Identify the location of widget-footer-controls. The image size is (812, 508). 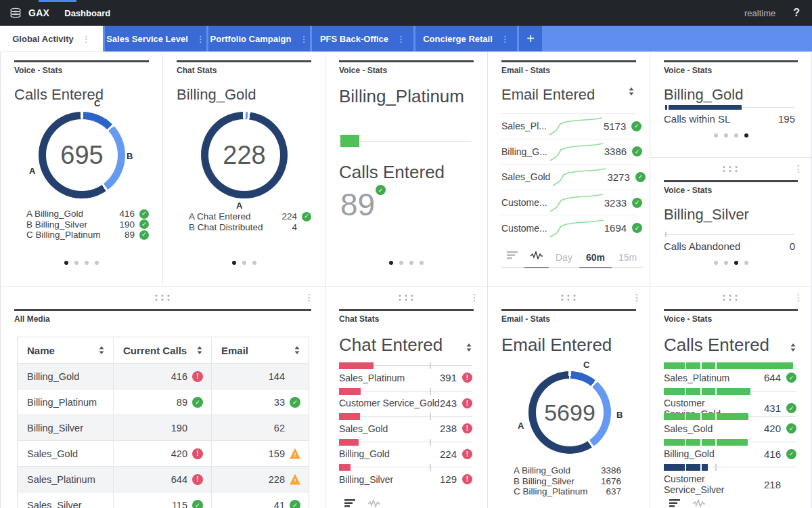
(731, 503).